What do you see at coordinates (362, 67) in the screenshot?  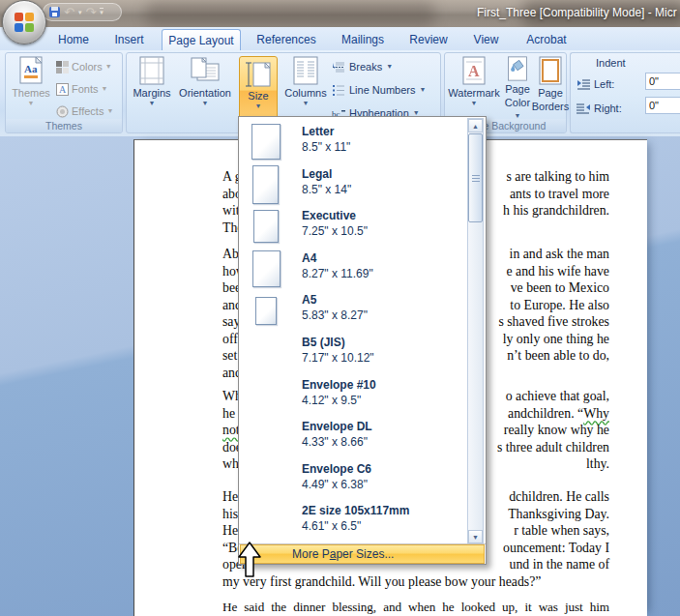 I see `breaks-button: Breaks ▼` at bounding box center [362, 67].